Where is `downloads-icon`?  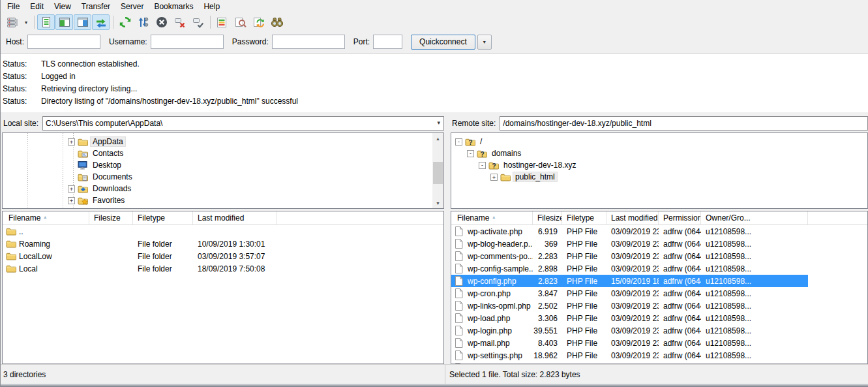 downloads-icon is located at coordinates (83, 189).